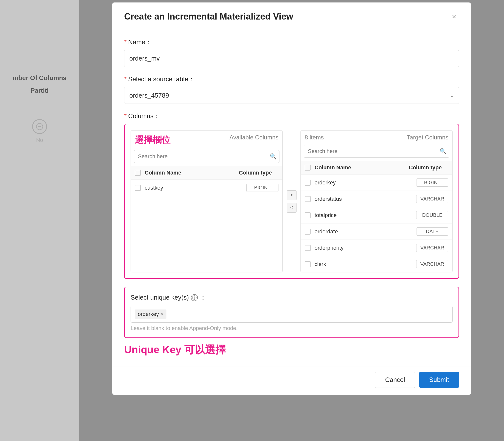 The image size is (504, 441). Describe the element at coordinates (432, 199) in the screenshot. I see `target-col-type-orderstatus: VARCHAR` at that location.